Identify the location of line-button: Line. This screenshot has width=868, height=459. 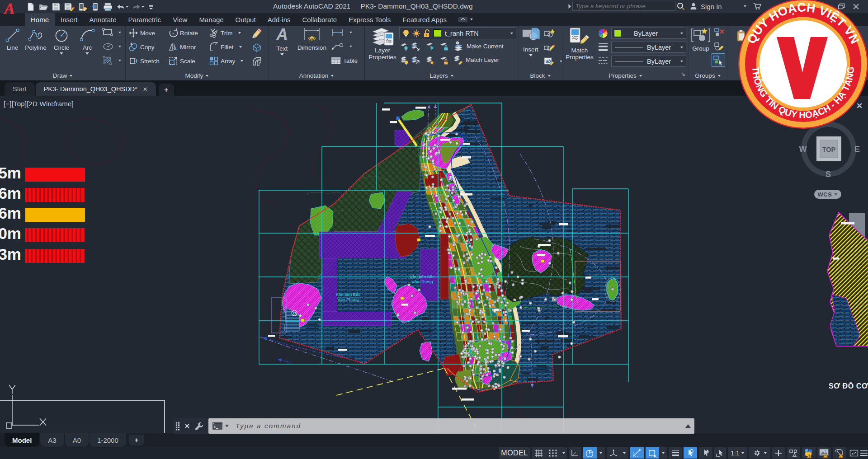
(13, 39).